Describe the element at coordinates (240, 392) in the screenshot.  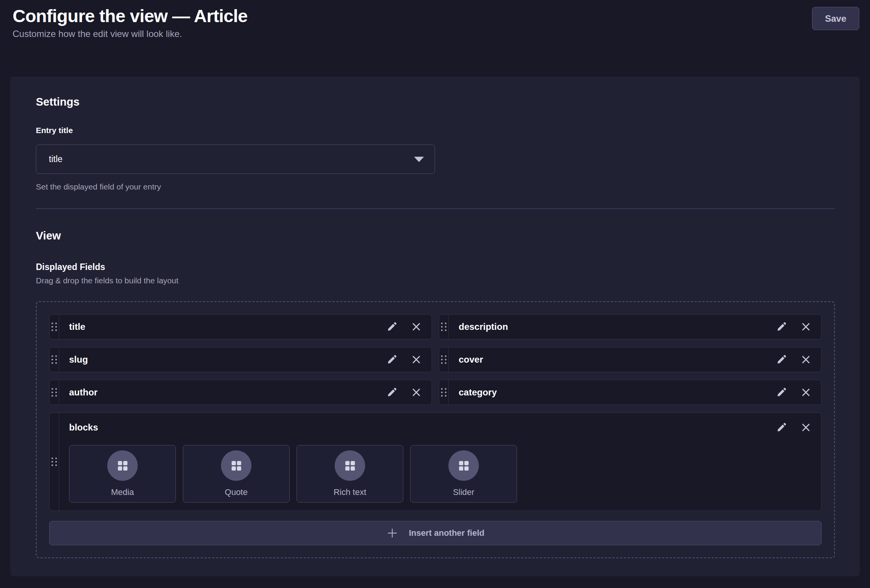
I see `field-card-author: author` at that location.